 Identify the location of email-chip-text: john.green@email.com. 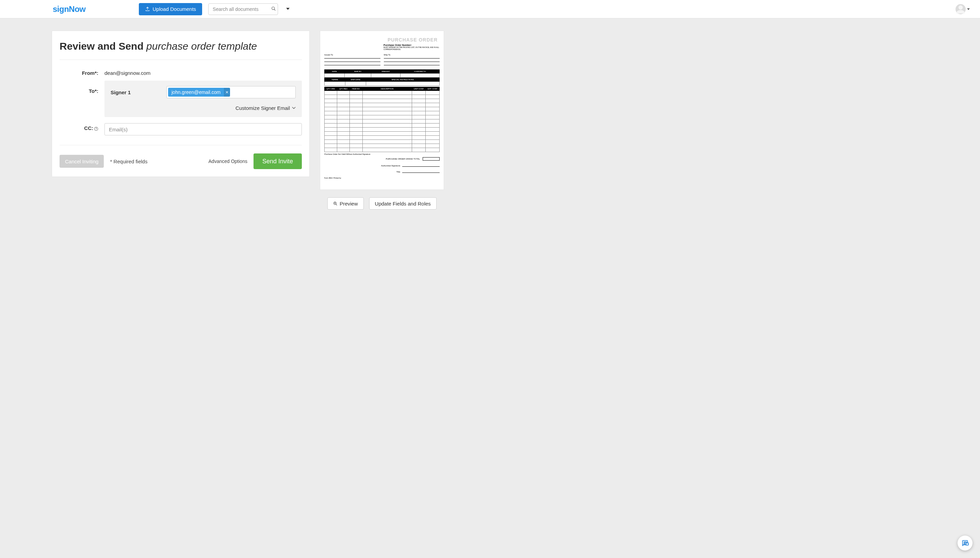
(196, 92).